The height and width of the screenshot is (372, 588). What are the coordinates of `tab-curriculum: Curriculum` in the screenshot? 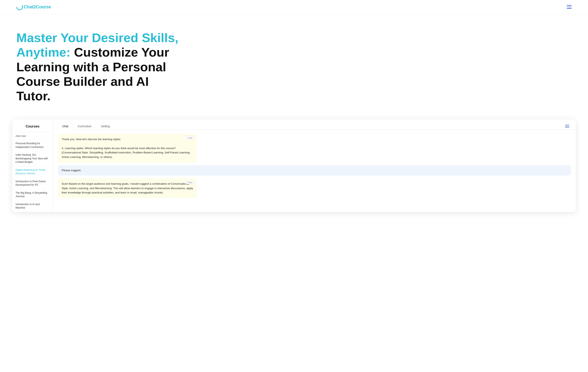 It's located at (85, 126).